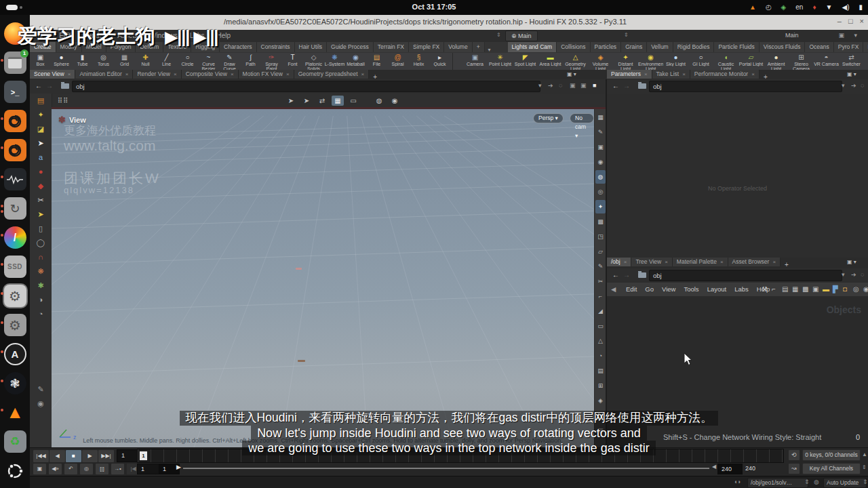 The height and width of the screenshot is (488, 868). What do you see at coordinates (701, 61) in the screenshot?
I see `shelf-tool-gi-light: ○GI Light` at bounding box center [701, 61].